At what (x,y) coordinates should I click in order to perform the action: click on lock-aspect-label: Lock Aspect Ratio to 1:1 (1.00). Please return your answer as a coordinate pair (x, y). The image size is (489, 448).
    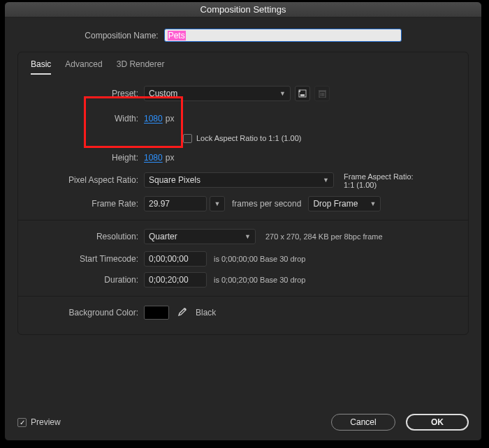
    Looking at the image, I should click on (249, 138).